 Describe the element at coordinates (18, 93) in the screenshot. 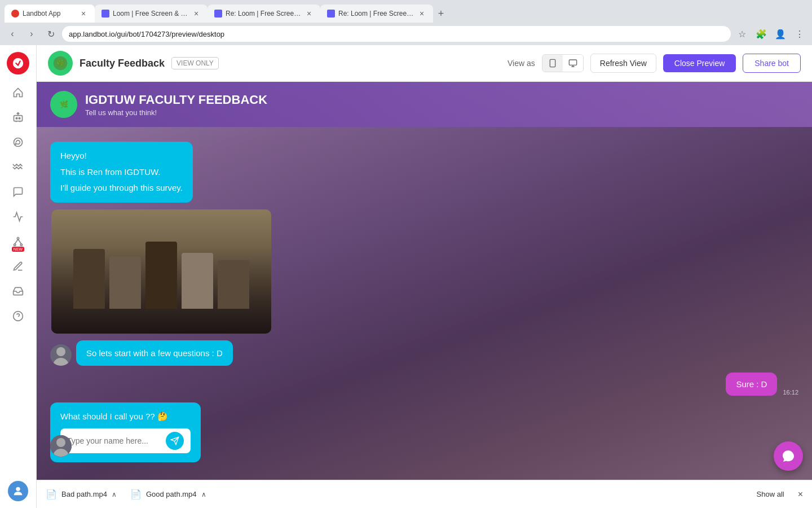

I see `sidebar-item-home` at that location.